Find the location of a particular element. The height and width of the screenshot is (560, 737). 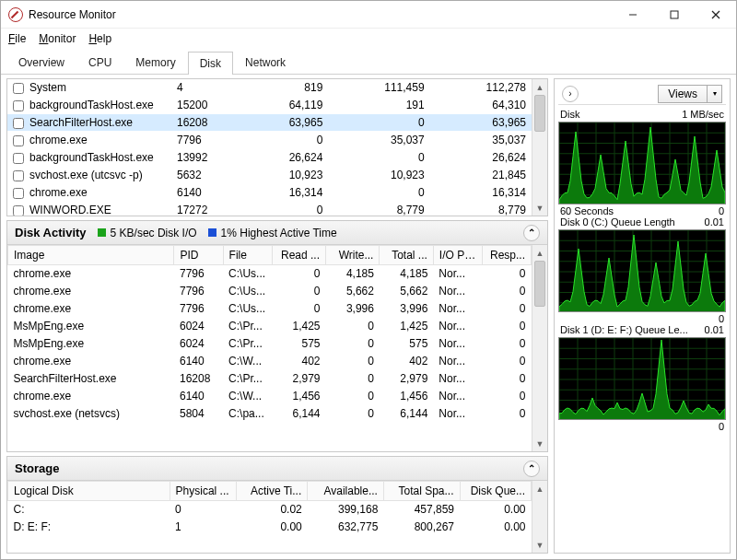

table-row: chrome.exe6140C:\W...4020402Nor...0 is located at coordinates (270, 361).